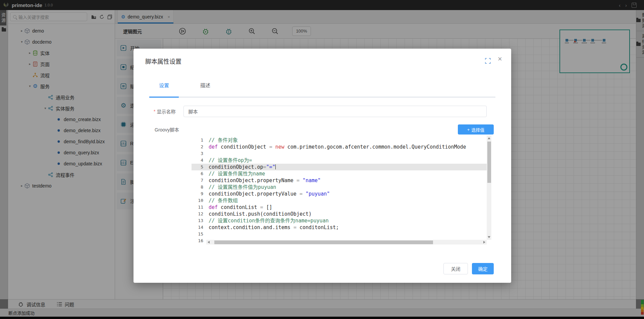 The width and height of the screenshot is (644, 319). Describe the element at coordinates (346, 180) in the screenshot. I see `code-line-7: conditionObject.propertyName = "name"` at that location.